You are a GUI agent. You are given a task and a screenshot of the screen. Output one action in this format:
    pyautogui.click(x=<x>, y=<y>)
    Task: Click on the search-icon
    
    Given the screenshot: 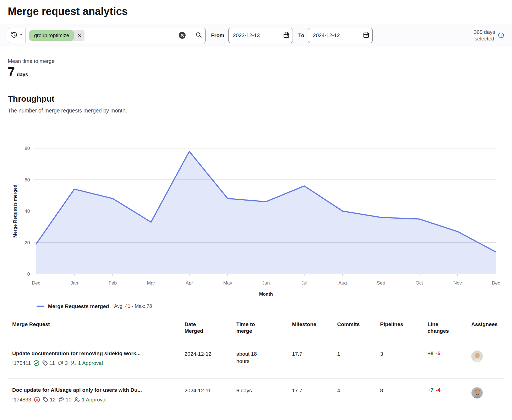 What is the action you would take?
    pyautogui.click(x=199, y=35)
    